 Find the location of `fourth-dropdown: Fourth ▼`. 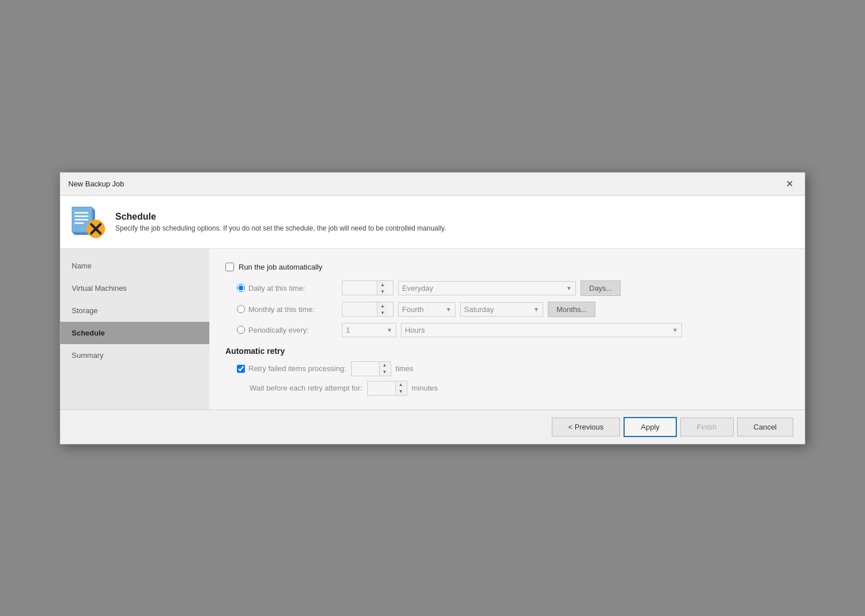

fourth-dropdown: Fourth ▼ is located at coordinates (427, 310).